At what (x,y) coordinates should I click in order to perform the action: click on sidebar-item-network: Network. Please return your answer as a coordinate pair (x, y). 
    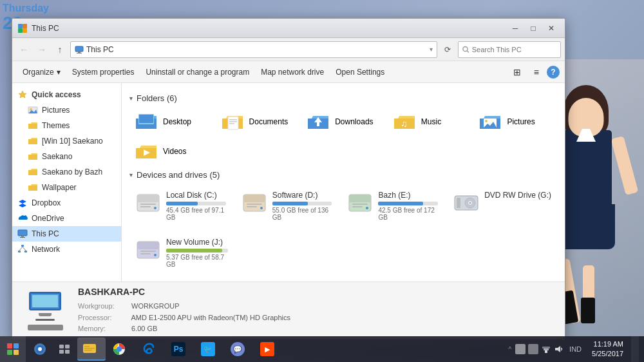
    Looking at the image, I should click on (67, 249).